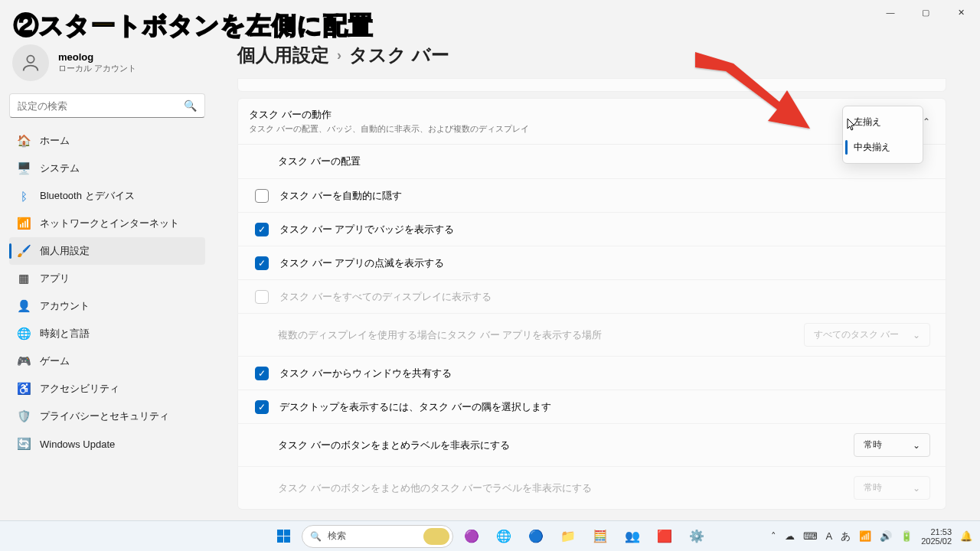  I want to click on multidisp-select: すべてのタスク バー ⌄, so click(867, 335).